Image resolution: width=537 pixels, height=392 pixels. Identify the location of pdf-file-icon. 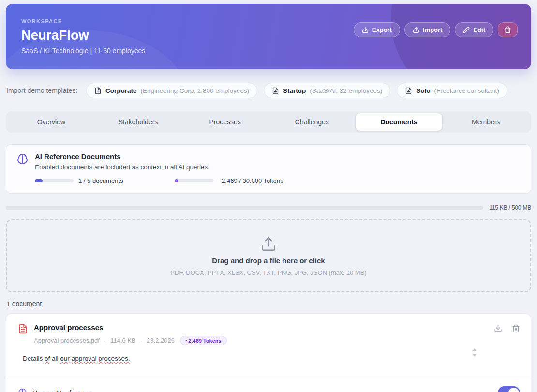
(23, 334).